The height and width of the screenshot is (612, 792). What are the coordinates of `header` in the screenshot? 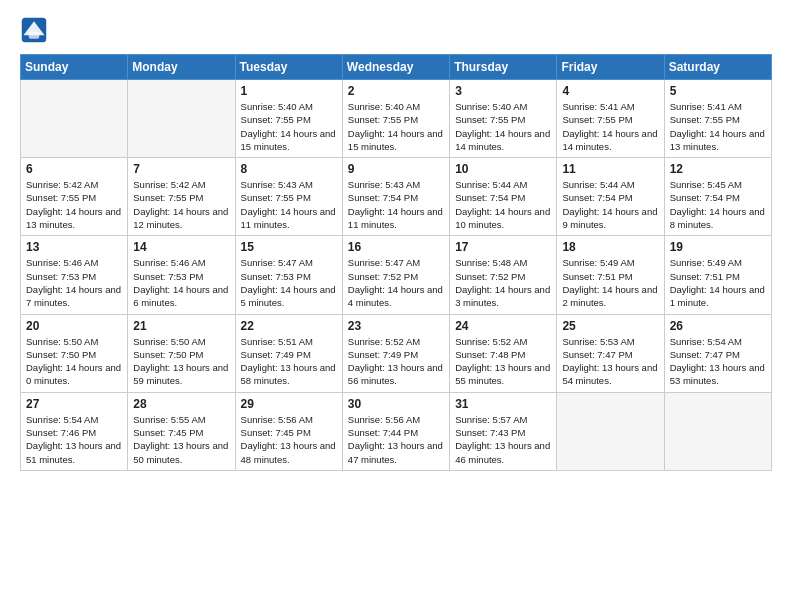 It's located at (396, 30).